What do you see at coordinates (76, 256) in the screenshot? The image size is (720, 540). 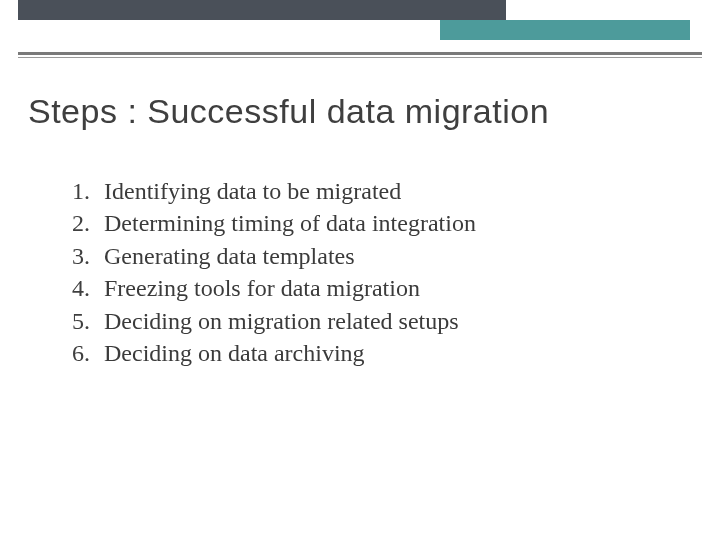 I see `item-number: 3.` at bounding box center [76, 256].